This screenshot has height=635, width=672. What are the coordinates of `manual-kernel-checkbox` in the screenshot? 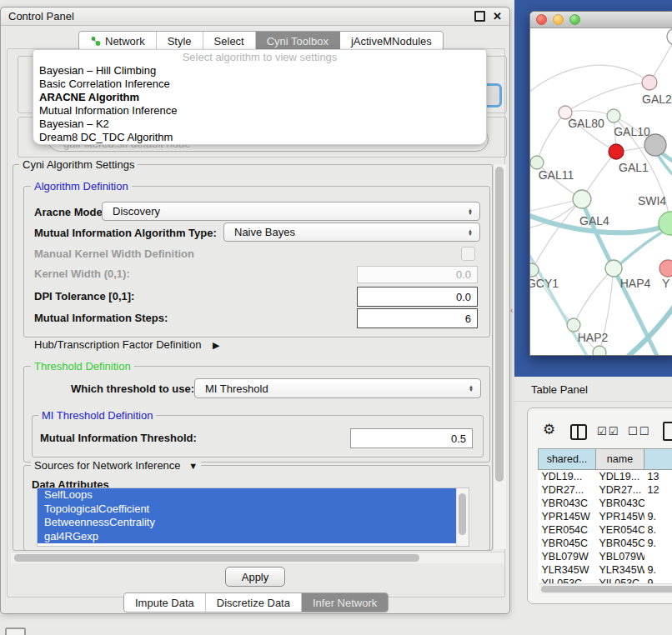 It's located at (469, 253).